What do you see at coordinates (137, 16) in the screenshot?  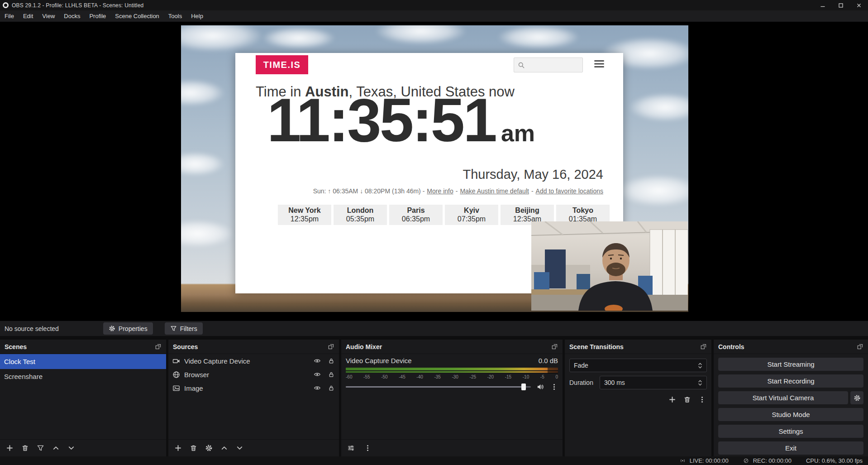 I see `menu-scene-collection: Scene Collection` at bounding box center [137, 16].